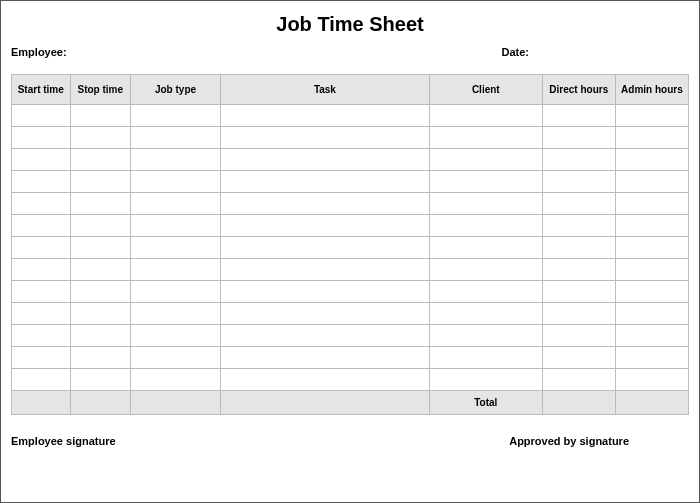  What do you see at coordinates (100, 90) in the screenshot?
I see `col-stop-time: Stop time` at bounding box center [100, 90].